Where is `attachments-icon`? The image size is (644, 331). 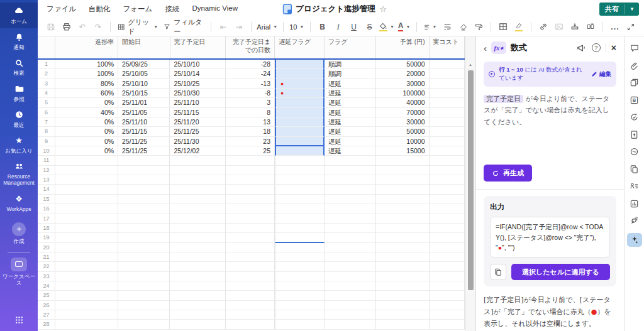 attachments-icon is located at coordinates (635, 65).